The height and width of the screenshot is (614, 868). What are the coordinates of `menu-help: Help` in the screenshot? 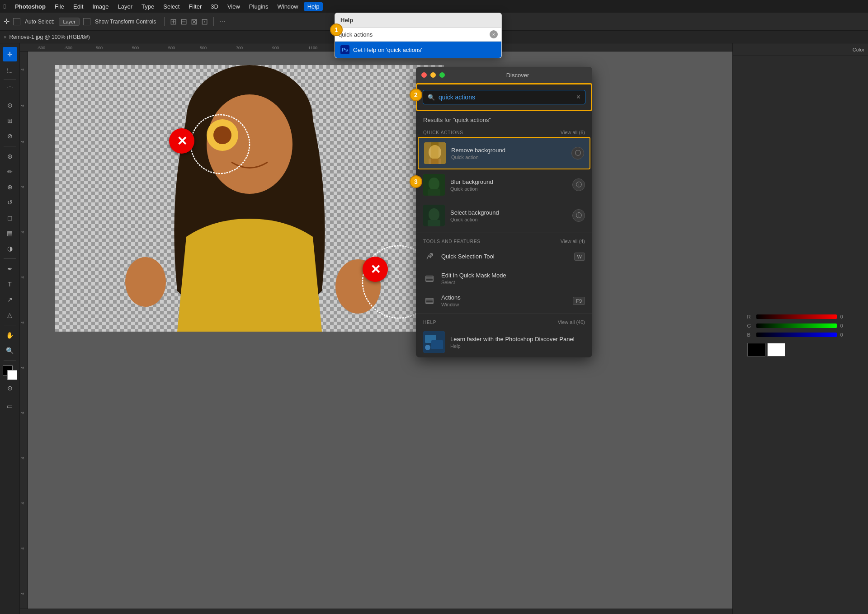 It's located at (314, 6).